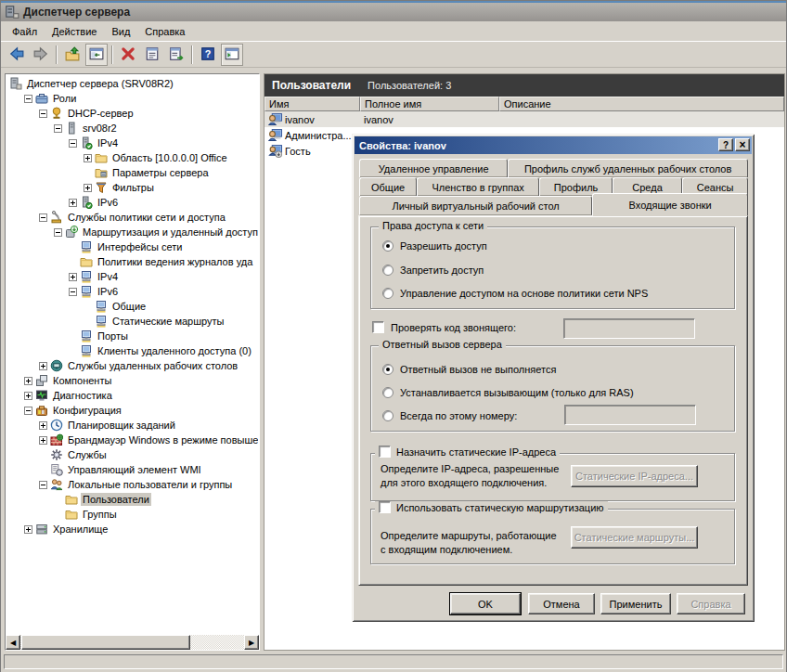 The height and width of the screenshot is (672, 787). Describe the element at coordinates (132, 529) in the screenshot. I see `tree-item: Хранилище` at that location.